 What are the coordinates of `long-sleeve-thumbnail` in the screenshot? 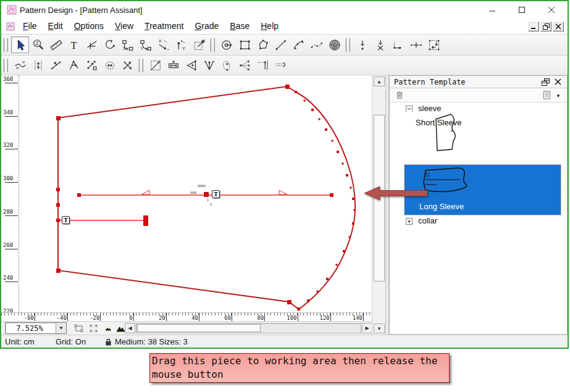 It's located at (457, 185).